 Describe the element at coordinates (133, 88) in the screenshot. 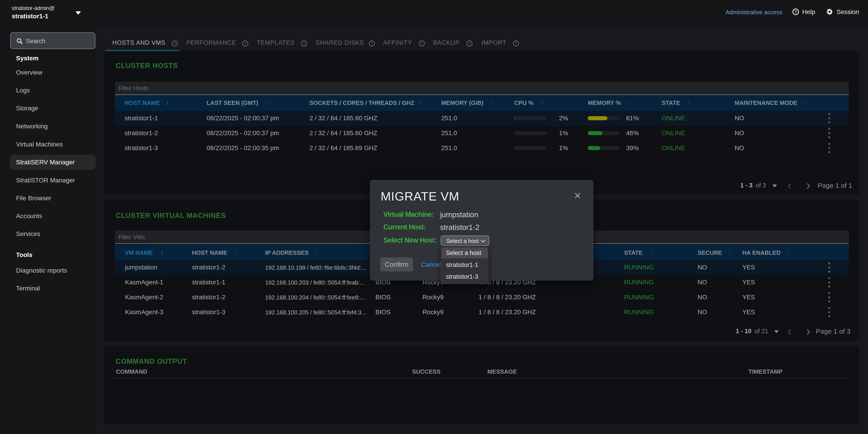

I see `hosts-filter-input: Filter Hosts` at that location.